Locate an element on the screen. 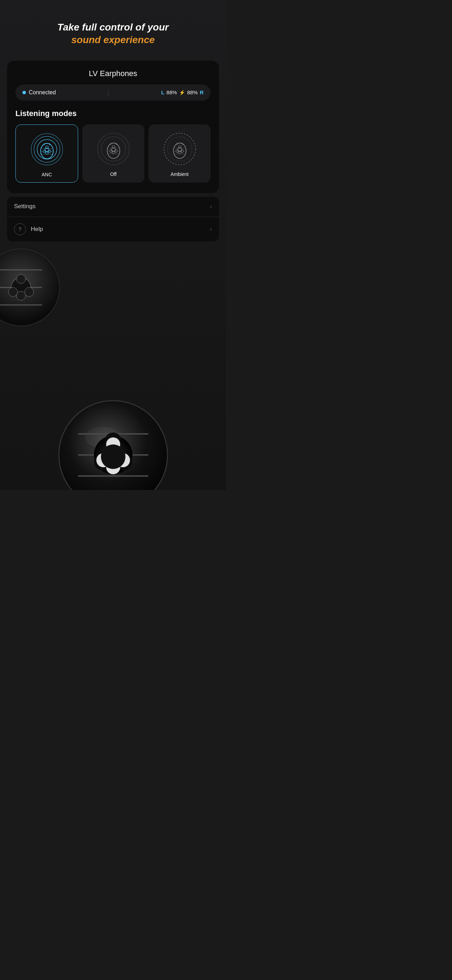 The width and height of the screenshot is (452, 980). battery-info: L 88% ⚡ 88% R is located at coordinates (183, 92).